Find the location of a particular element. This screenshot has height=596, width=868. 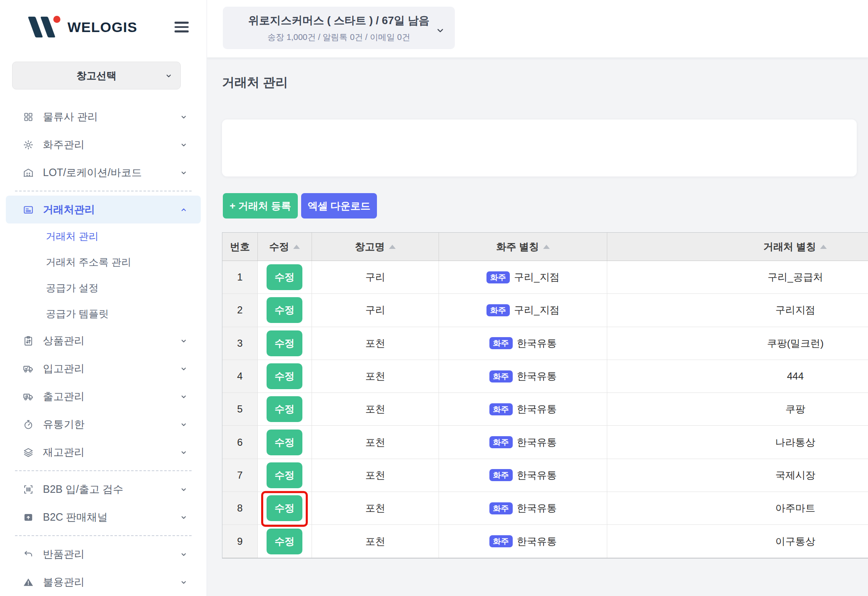

column-header-shipper-alias: 화주 별칭 is located at coordinates (523, 246).